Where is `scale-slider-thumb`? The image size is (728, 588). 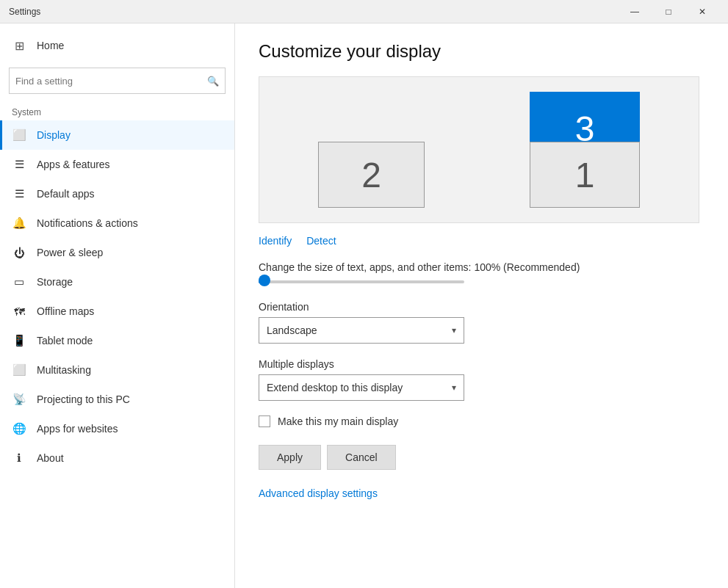 scale-slider-thumb is located at coordinates (264, 280).